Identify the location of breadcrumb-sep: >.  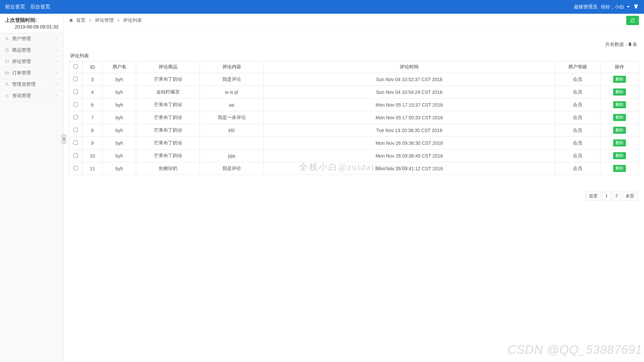
(90, 20).